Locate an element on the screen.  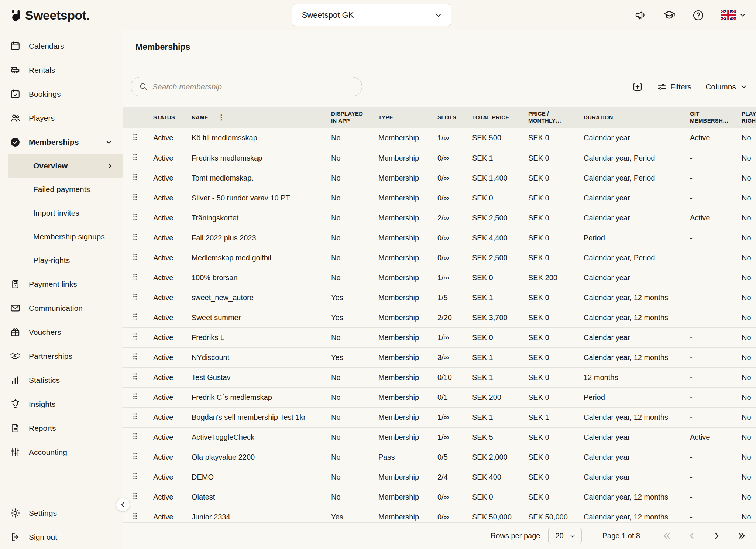
sidebar-subitem-overview: Overview is located at coordinates (66, 166).